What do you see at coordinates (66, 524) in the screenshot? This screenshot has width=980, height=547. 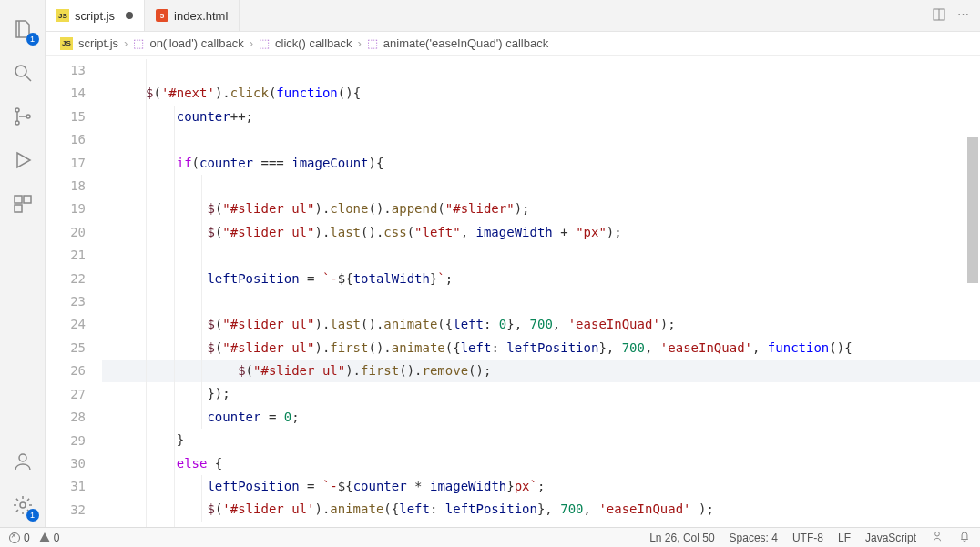 I see `line-number: 33` at bounding box center [66, 524].